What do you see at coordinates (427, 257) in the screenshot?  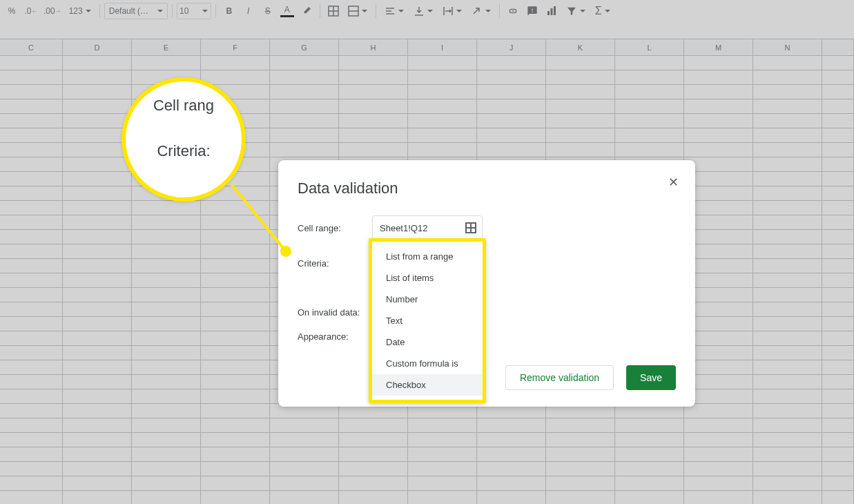 I see `criteria-option-list-range: List from a range` at bounding box center [427, 257].